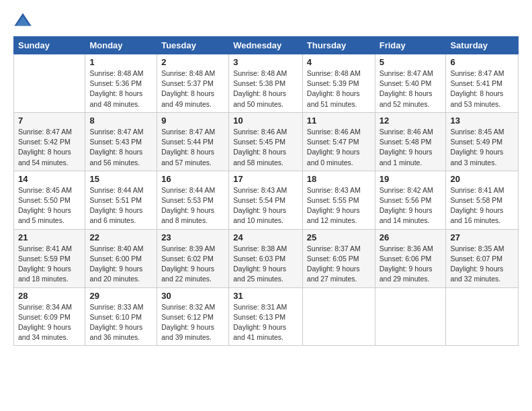 The height and width of the screenshot is (411, 532). What do you see at coordinates (339, 89) in the screenshot?
I see `day-info: Sunrise: 8:48 AMSunset: 5:39 PMDaylight:…` at bounding box center [339, 89].